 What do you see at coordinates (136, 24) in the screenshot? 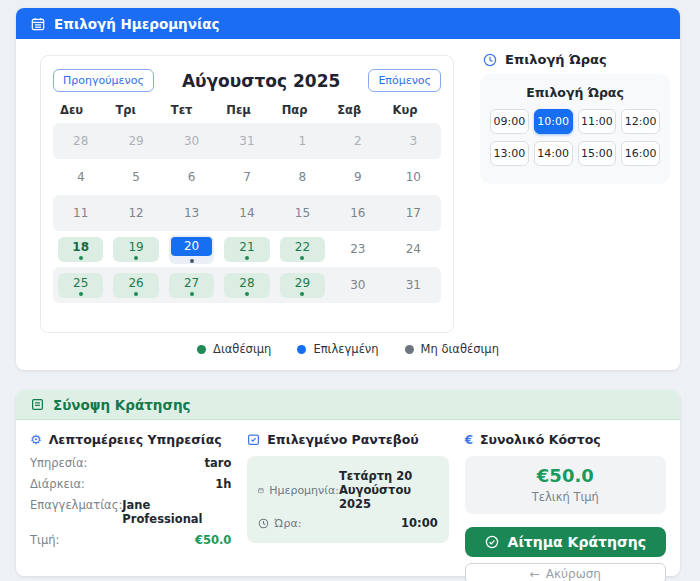
I see `date-selection-title: Επιλογή Ημερομηνίας` at bounding box center [136, 24].